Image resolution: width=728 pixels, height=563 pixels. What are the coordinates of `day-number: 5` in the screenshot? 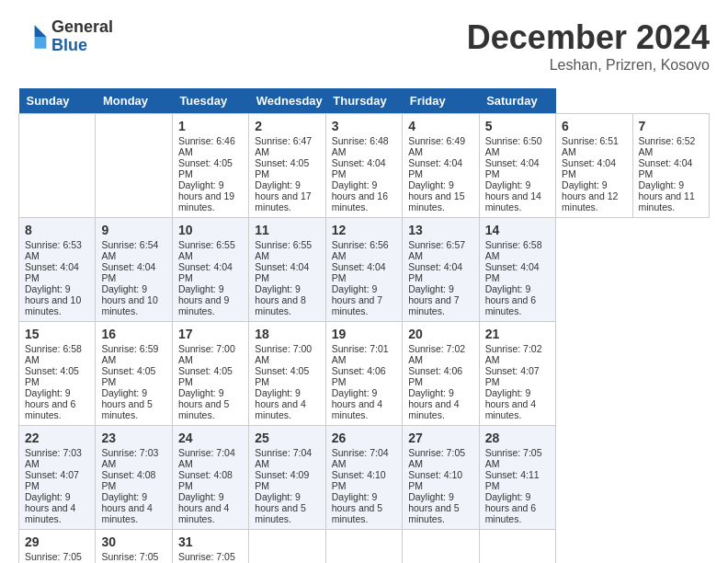 It's located at (518, 126).